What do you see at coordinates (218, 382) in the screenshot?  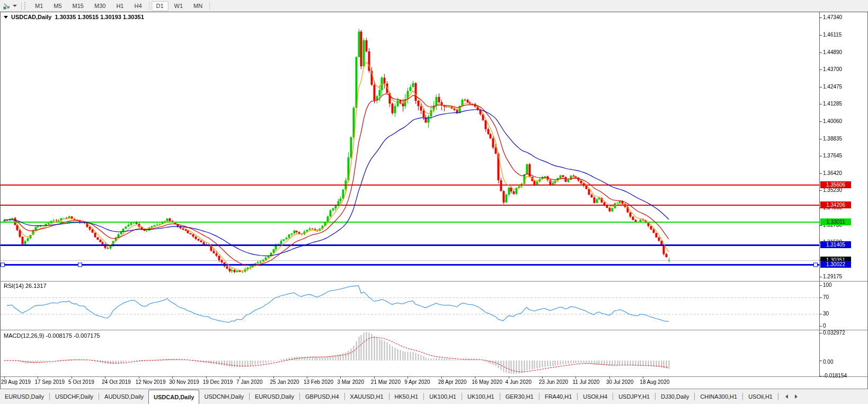 I see `date-axis-label: 19 Dec 2019` at bounding box center [218, 382].